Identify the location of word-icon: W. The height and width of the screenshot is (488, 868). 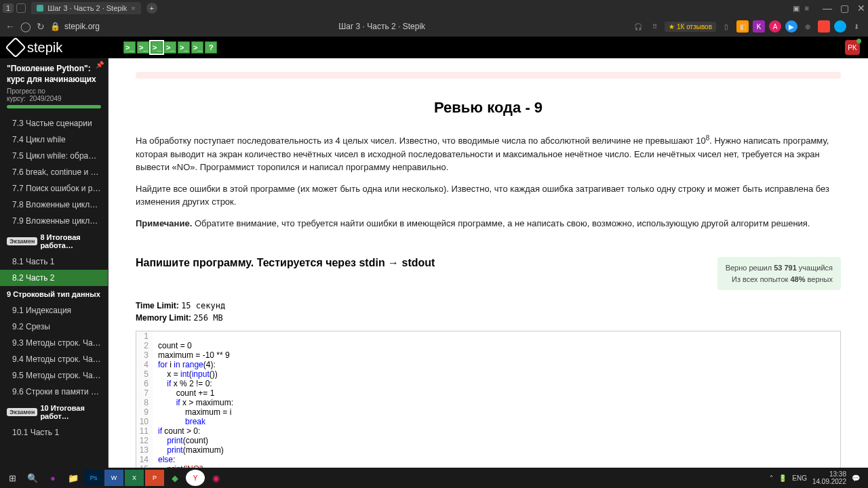
(114, 478).